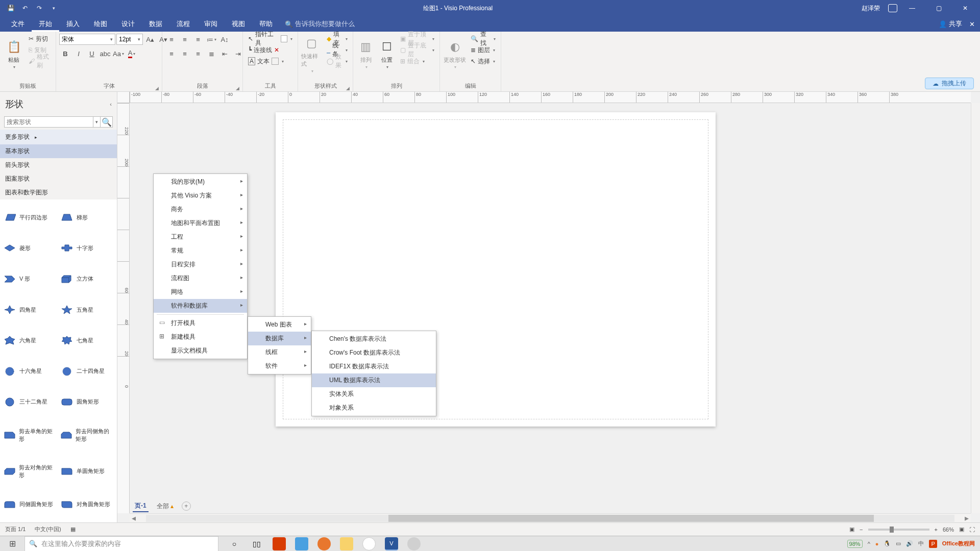 This screenshot has height=551, width=980. Describe the element at coordinates (238, 24) in the screenshot. I see `tab-view: 视图` at that location.